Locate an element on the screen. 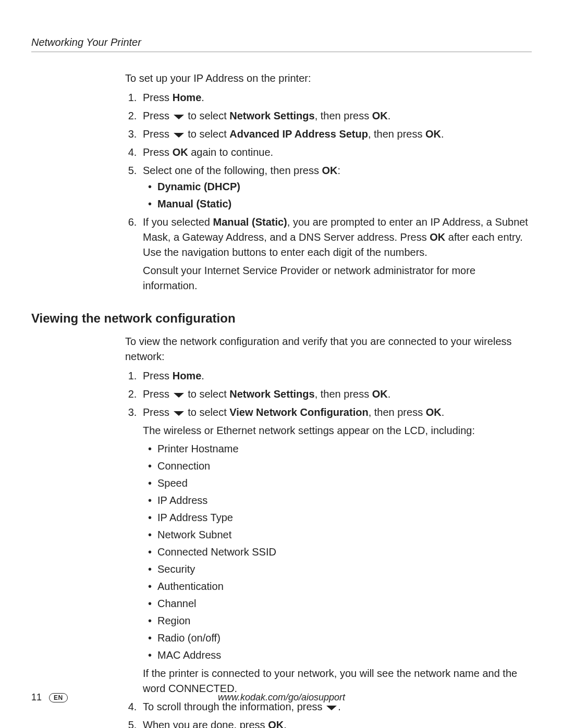 This screenshot has width=563, height=728. step-6-note: Consult your Internet Service Provider o… is located at coordinates (337, 278).